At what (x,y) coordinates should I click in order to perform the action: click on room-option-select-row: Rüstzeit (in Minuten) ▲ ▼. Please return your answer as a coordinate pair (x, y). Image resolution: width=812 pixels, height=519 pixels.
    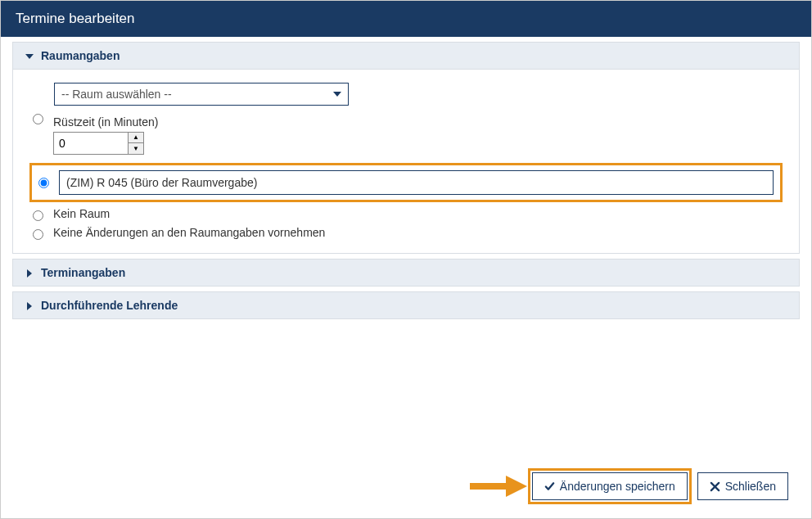
    Looking at the image, I should click on (406, 133).